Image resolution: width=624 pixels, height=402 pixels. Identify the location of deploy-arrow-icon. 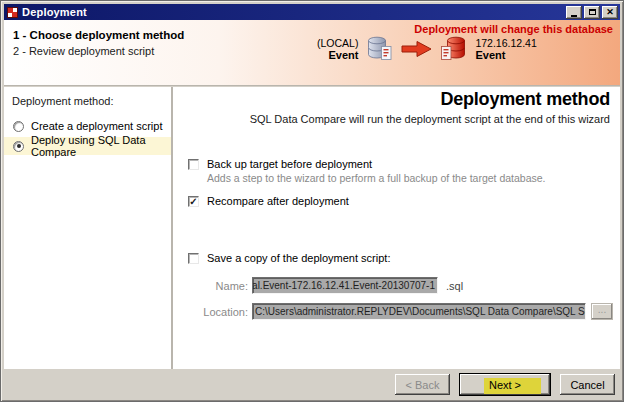
(416, 49).